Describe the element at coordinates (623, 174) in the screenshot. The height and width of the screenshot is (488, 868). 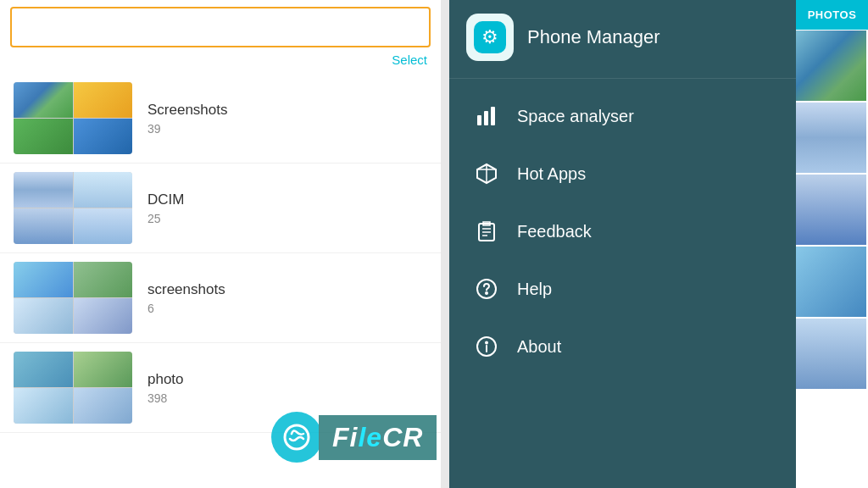
I see `menu-item-hot-apps: Hot Apps` at that location.